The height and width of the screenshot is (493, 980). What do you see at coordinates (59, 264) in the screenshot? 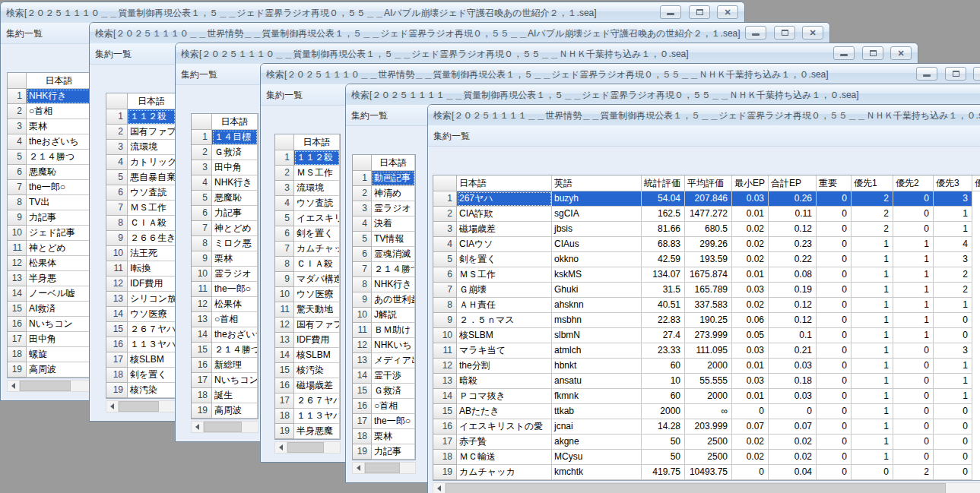
I see `cell: 松果体` at bounding box center [59, 264].